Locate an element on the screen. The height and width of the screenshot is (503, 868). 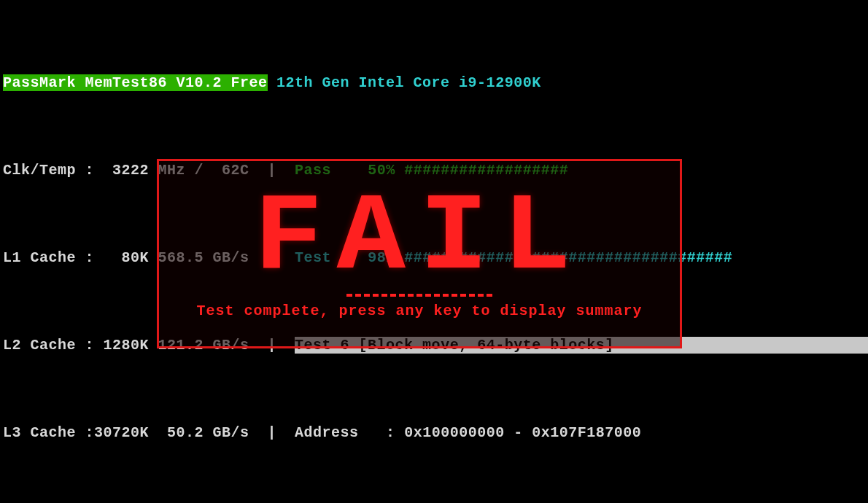
clk-label: Clk/Temp : is located at coordinates (48, 171).